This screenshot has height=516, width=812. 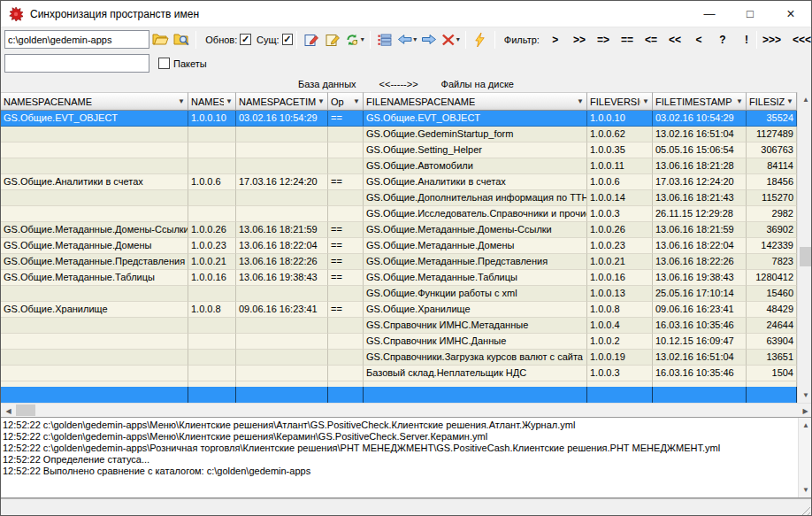 I want to click on packages-checkbox: ✓, so click(x=165, y=64).